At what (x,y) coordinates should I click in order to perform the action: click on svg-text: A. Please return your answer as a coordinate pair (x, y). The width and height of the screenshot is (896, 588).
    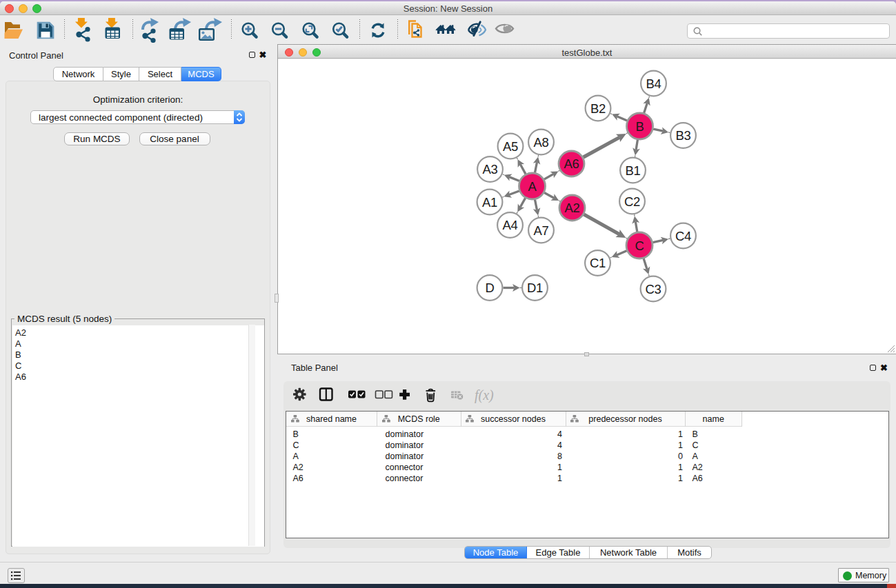
    Looking at the image, I should click on (532, 186).